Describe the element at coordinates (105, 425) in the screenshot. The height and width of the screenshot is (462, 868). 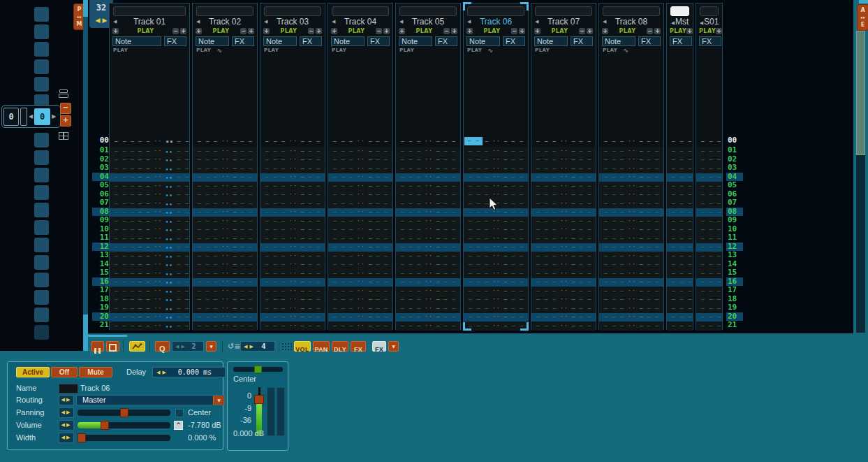
I see `slider-handle` at that location.